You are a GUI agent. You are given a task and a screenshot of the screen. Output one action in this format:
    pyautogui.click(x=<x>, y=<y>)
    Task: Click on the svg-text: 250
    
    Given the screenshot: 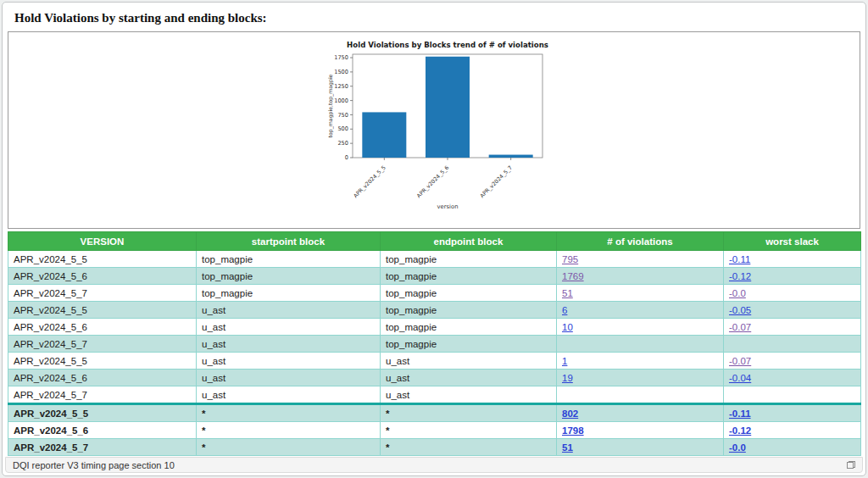 What is the action you would take?
    pyautogui.click(x=342, y=143)
    